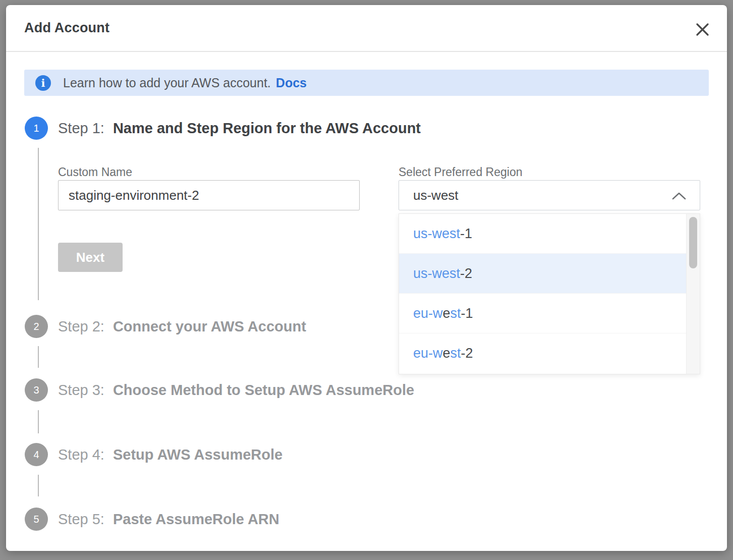  What do you see at coordinates (43, 83) in the screenshot?
I see `info-icon: i` at bounding box center [43, 83].